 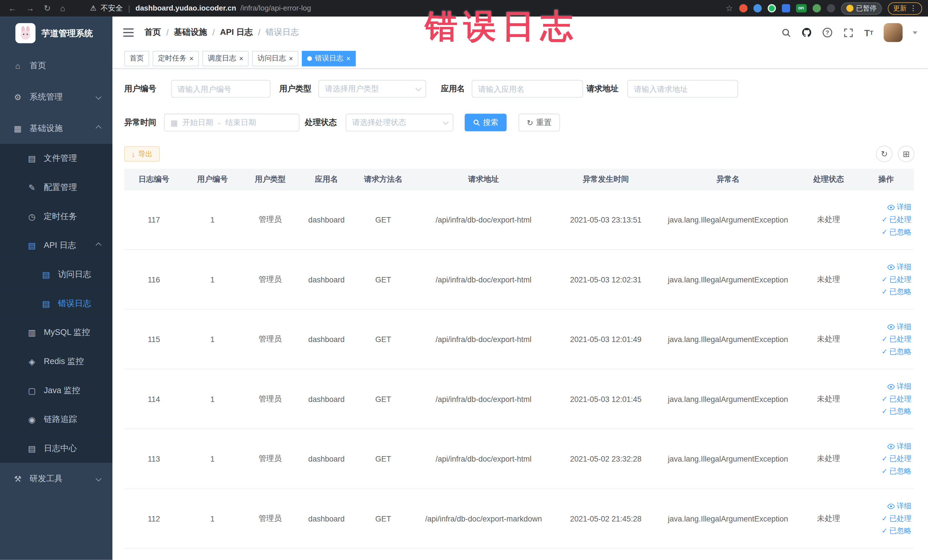 I want to click on browser-update-button: 更新 ⋮, so click(x=905, y=8).